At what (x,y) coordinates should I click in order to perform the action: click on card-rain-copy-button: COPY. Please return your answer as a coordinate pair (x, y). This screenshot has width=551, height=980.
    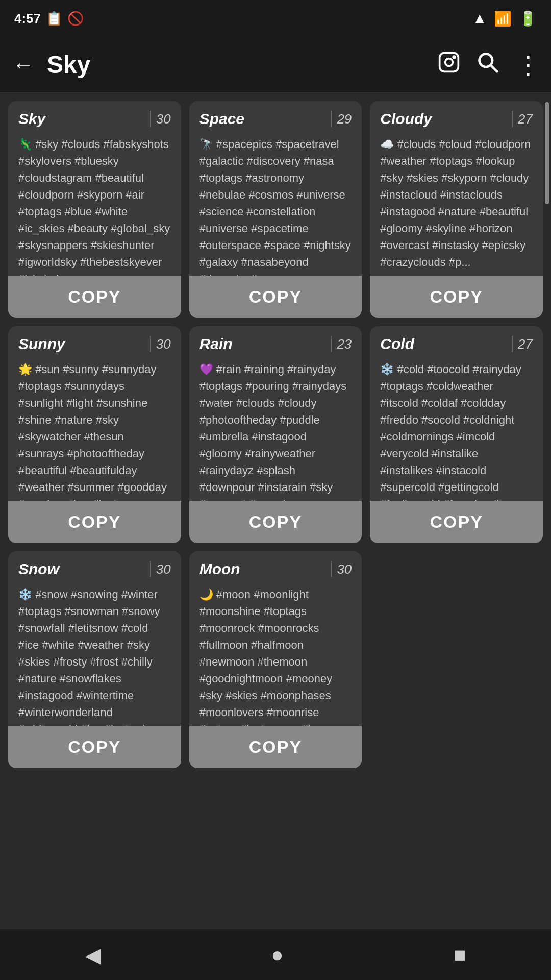
    Looking at the image, I should click on (276, 522).